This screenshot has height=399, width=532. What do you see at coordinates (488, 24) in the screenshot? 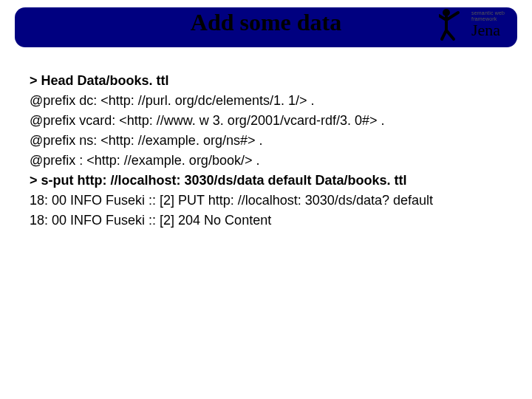
I see `logo-text: semantic web framework Jena` at bounding box center [488, 24].